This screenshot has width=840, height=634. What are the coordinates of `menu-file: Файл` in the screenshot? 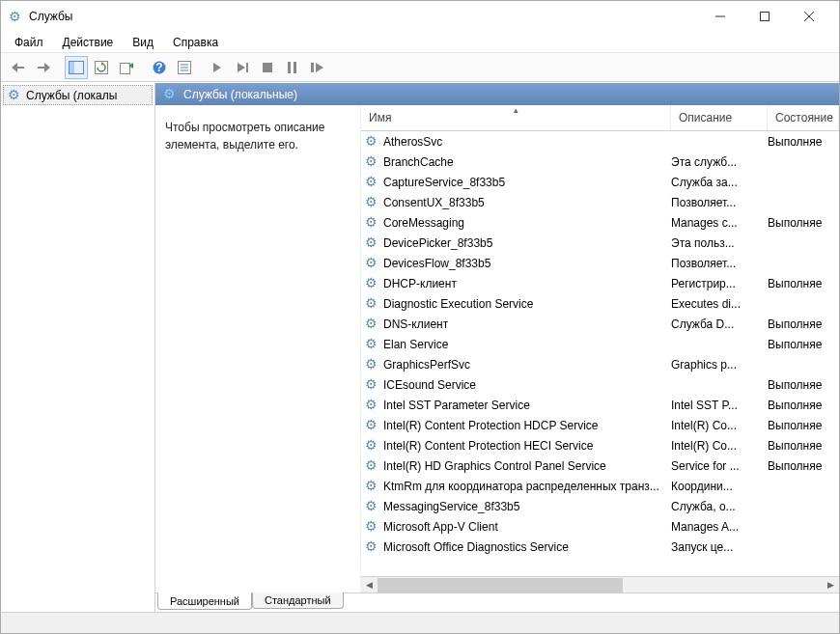 It's located at (29, 42).